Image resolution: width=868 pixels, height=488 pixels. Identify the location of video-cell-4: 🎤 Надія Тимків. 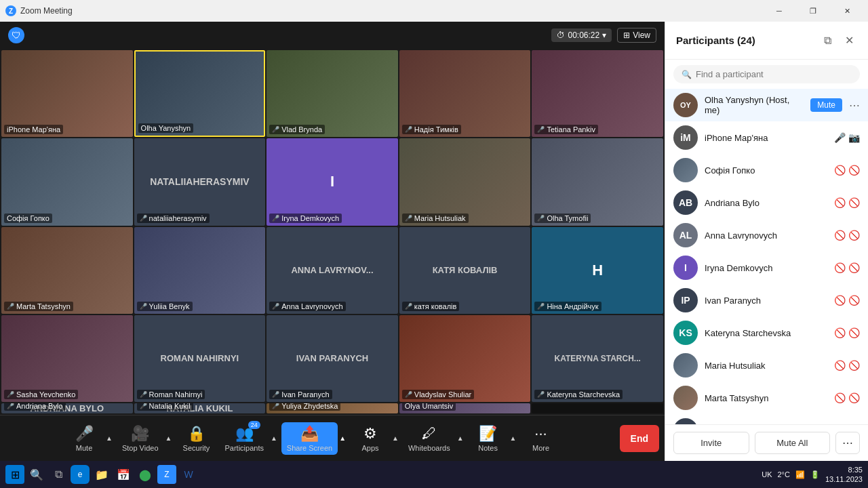
(465, 94).